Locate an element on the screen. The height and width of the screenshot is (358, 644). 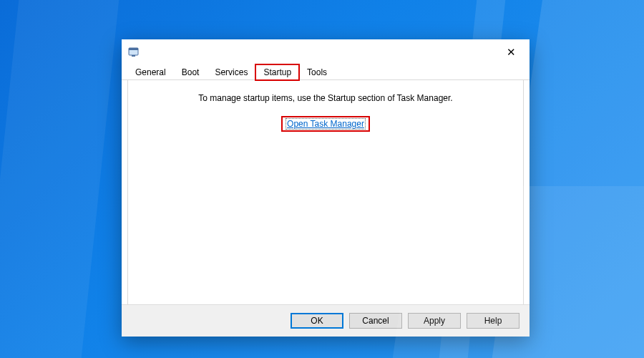
cancel-button: Cancel is located at coordinates (376, 321).